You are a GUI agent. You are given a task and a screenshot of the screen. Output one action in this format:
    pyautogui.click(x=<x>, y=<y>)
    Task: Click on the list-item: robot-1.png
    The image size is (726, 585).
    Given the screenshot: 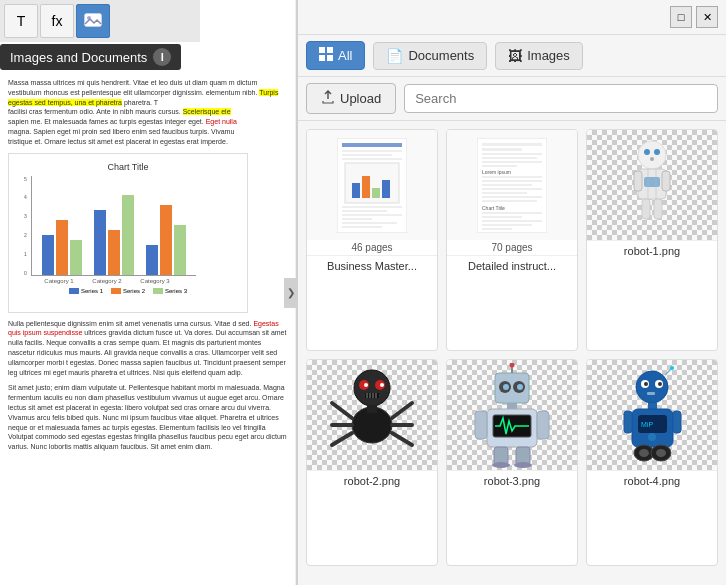 What is the action you would take?
    pyautogui.click(x=652, y=240)
    